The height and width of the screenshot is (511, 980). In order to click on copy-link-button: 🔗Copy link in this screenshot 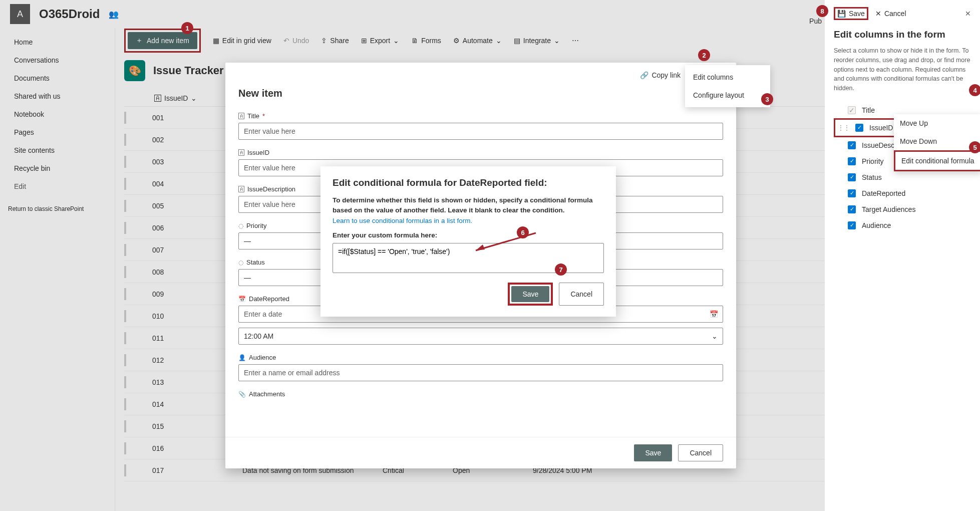, I will do `click(660, 75)`.